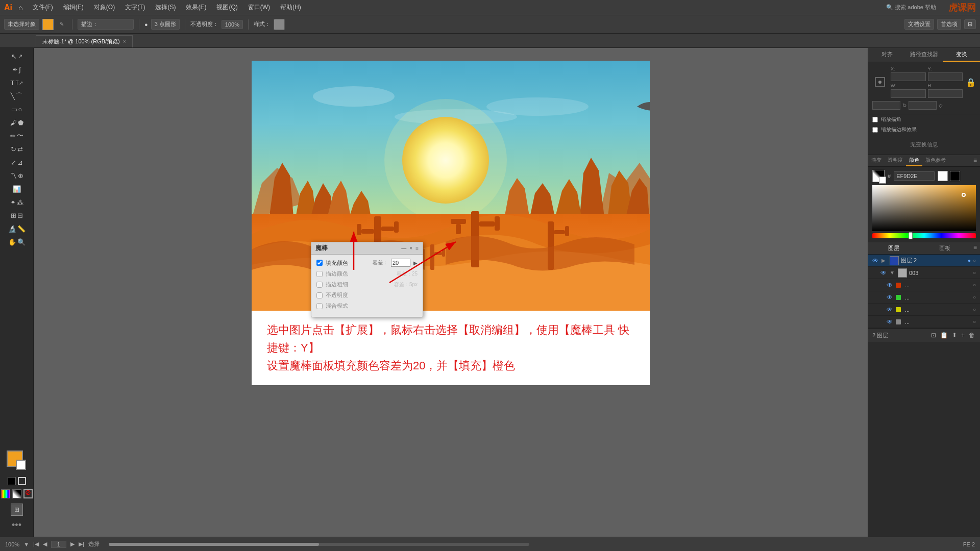  What do you see at coordinates (320, 306) in the screenshot?
I see `blend-mode-checkbox` at bounding box center [320, 306].